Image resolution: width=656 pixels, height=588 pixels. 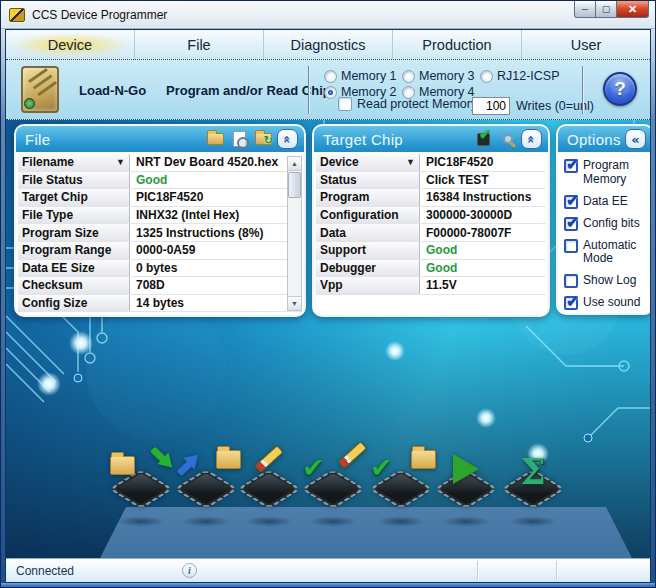 What do you see at coordinates (216, 216) in the screenshot?
I see `row-value: INHX32 (Intel Hex)` at bounding box center [216, 216].